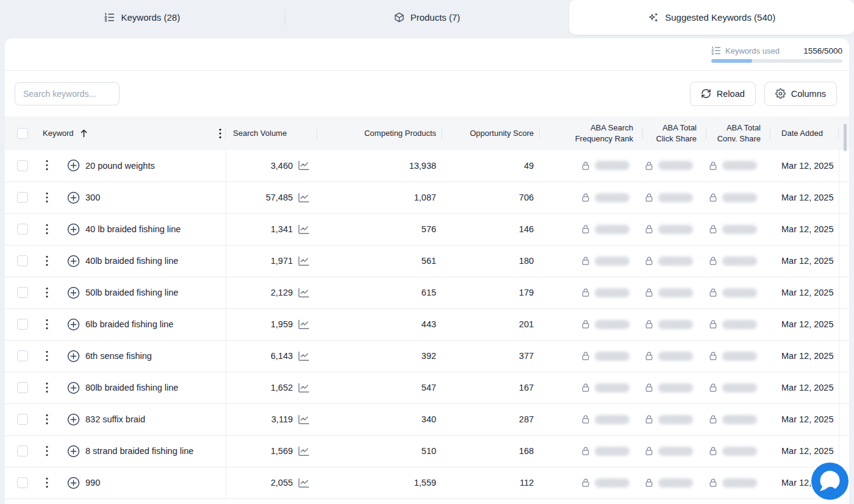 This screenshot has height=504, width=854. What do you see at coordinates (23, 133) in the screenshot?
I see `select-all-checkbox` at bounding box center [23, 133].